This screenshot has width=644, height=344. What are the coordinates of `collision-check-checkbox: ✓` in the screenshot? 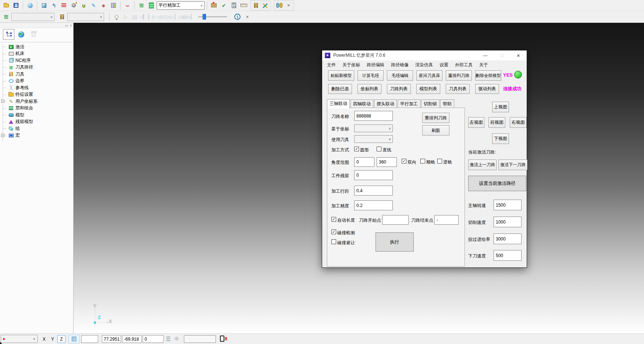 It's located at (334, 232).